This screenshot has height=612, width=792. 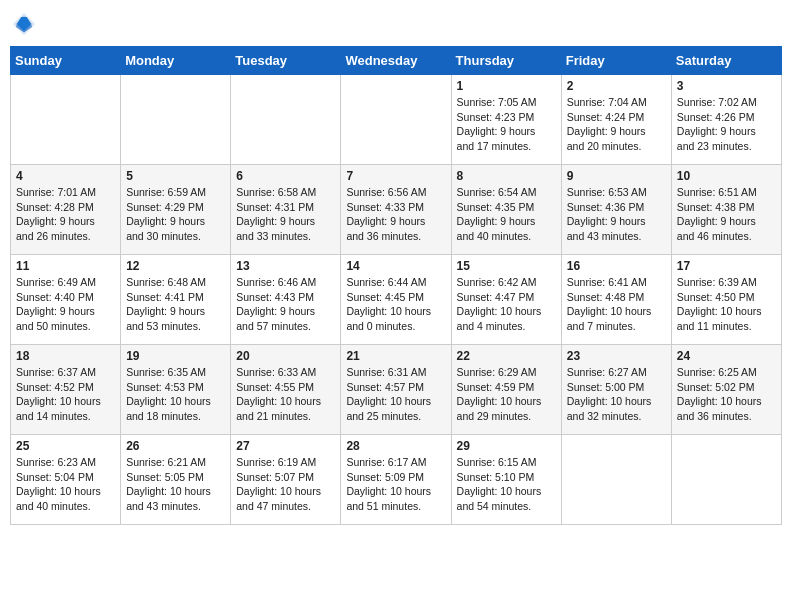 I want to click on calendar-cell: 18Sunrise: 6:37 AM Sunset: 4:52 PM Dayli…, so click(x=66, y=390).